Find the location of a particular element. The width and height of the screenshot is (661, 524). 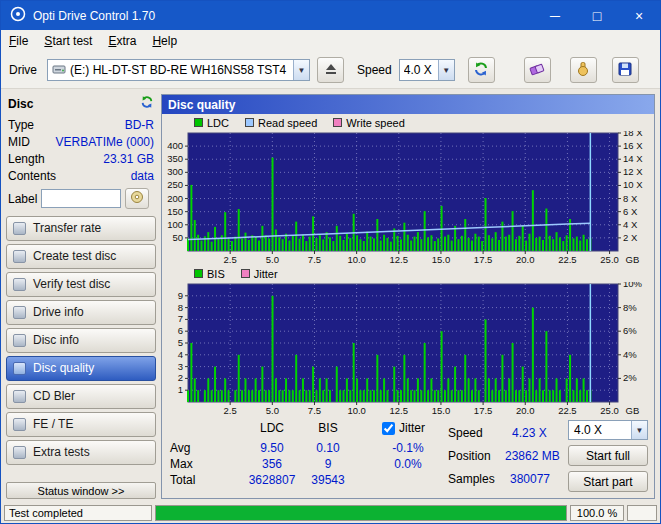

svg-text: 7.5 is located at coordinates (314, 260).